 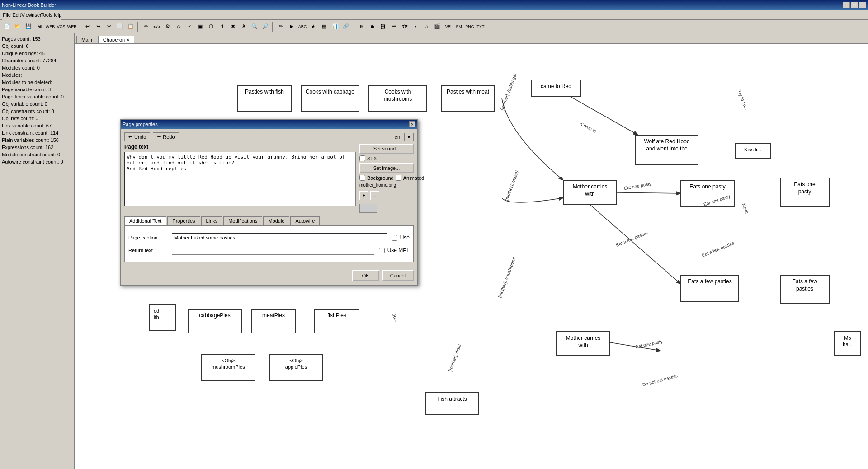 I want to click on frame-icon: ▣, so click(x=200, y=27).